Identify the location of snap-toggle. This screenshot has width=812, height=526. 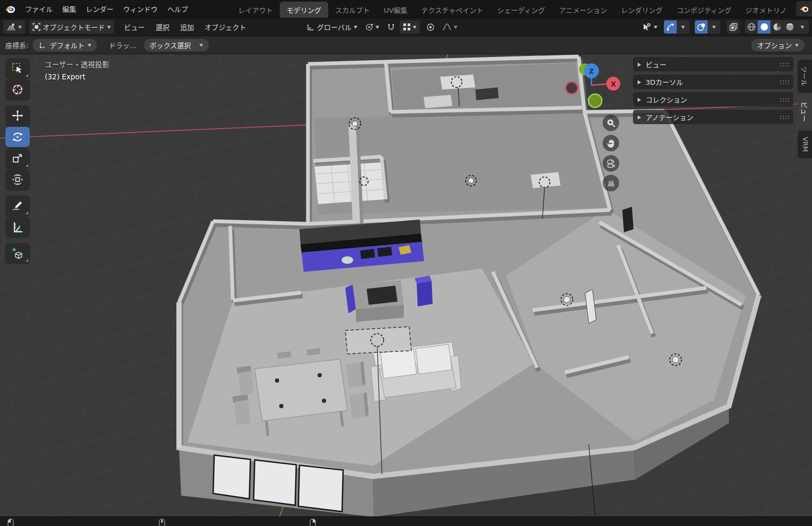
(391, 27).